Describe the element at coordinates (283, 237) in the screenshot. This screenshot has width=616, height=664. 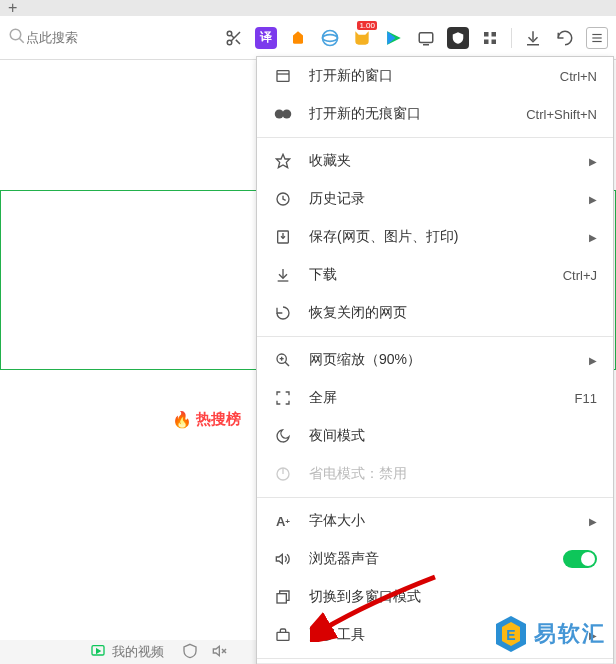
I see `save-file-icon` at that location.